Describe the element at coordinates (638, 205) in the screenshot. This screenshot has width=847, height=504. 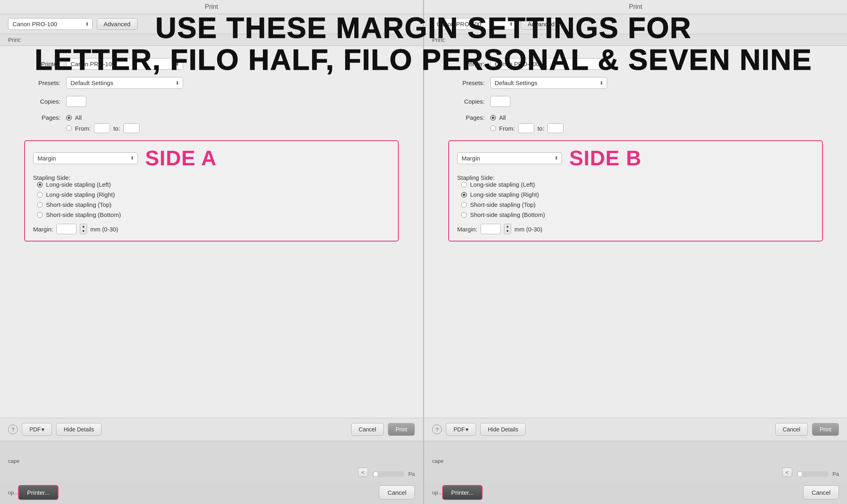
I see `stapling-option-1-2: Short-side stapling (Top)` at that location.